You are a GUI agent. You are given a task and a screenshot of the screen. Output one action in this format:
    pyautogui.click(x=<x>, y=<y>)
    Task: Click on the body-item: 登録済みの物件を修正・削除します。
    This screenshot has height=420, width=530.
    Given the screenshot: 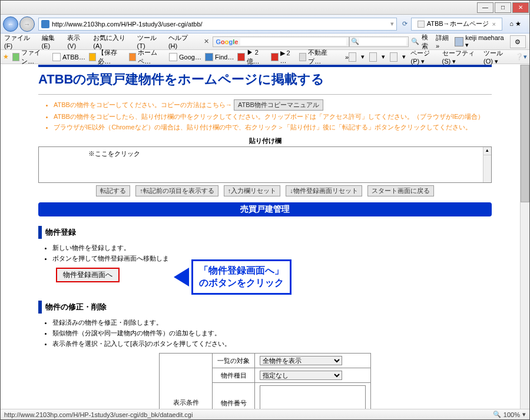 What is the action you would take?
    pyautogui.click(x=272, y=322)
    